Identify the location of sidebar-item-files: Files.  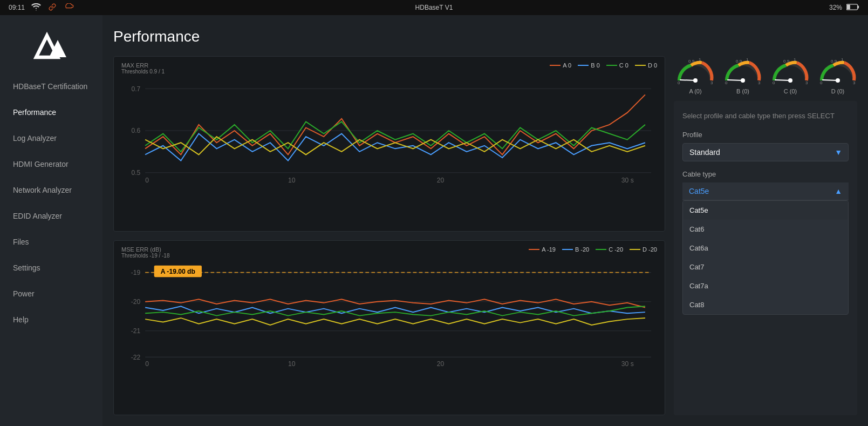
(51, 242).